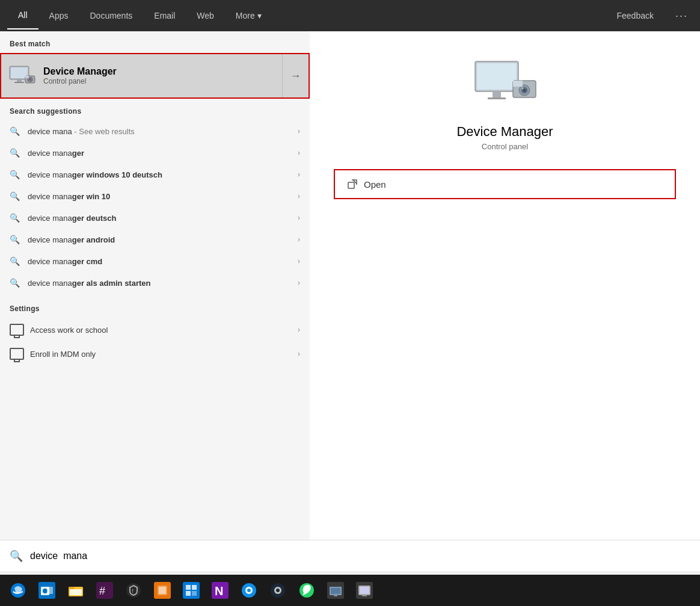  Describe the element at coordinates (350, 590) in the screenshot. I see `taskbar: # ↑ N` at that location.